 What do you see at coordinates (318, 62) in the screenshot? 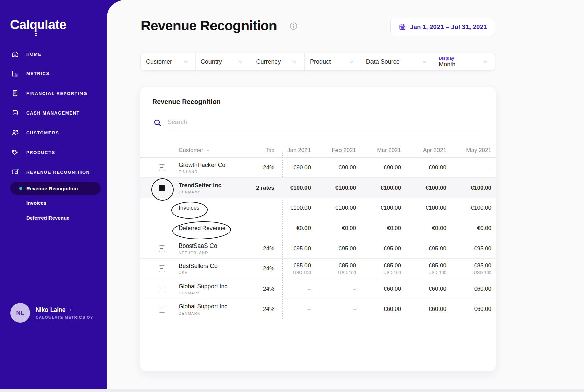
I see `filter-bar: CustomerCountryCurrencyProductData Sourc…` at bounding box center [318, 62].